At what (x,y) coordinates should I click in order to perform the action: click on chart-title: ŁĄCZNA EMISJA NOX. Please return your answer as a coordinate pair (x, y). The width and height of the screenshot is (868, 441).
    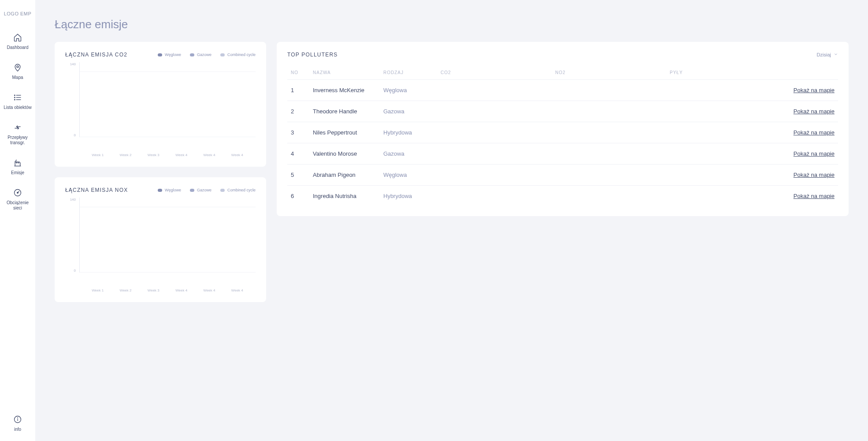
    Looking at the image, I should click on (96, 190).